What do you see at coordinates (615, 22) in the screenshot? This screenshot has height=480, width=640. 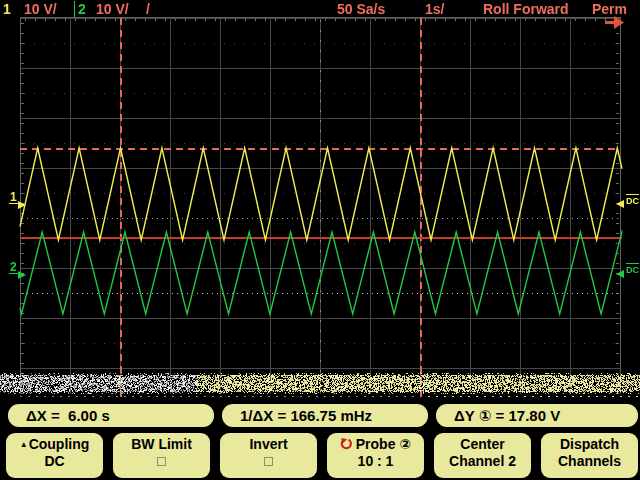 I see `time-reference-arrow-icon` at bounding box center [615, 22].